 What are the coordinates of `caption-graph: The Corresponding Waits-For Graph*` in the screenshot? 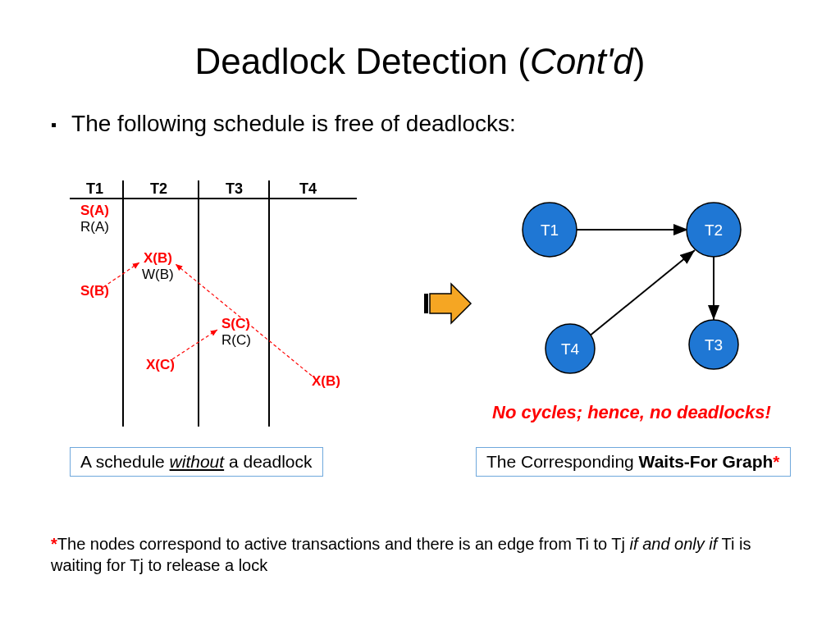 It's located at (633, 462).